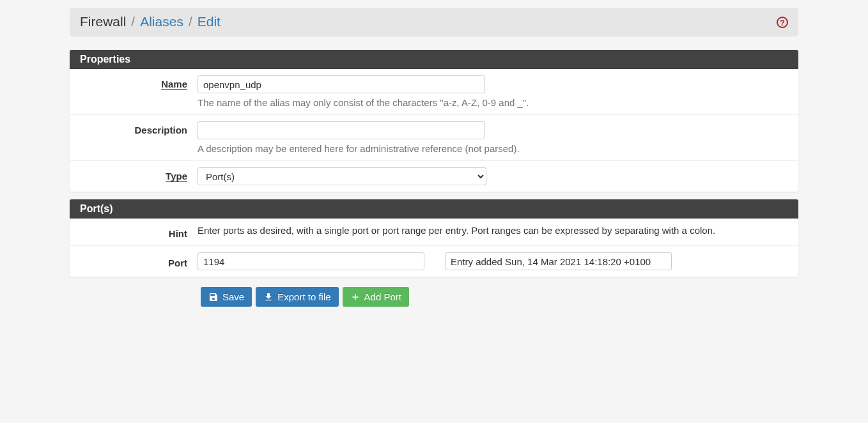  What do you see at coordinates (559, 261) in the screenshot?
I see `port-note-input` at bounding box center [559, 261].